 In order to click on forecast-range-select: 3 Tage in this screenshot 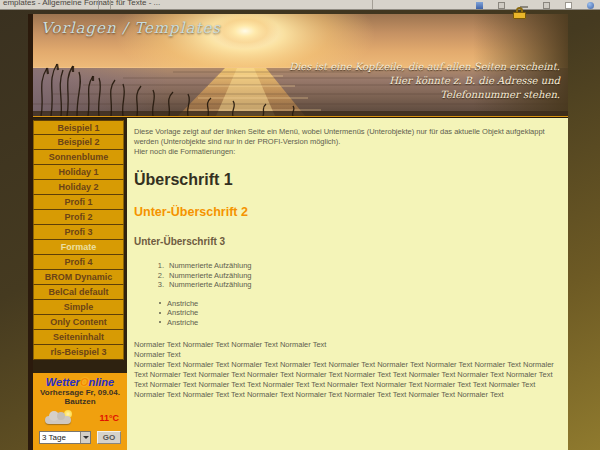, I will do `click(65, 438)`.